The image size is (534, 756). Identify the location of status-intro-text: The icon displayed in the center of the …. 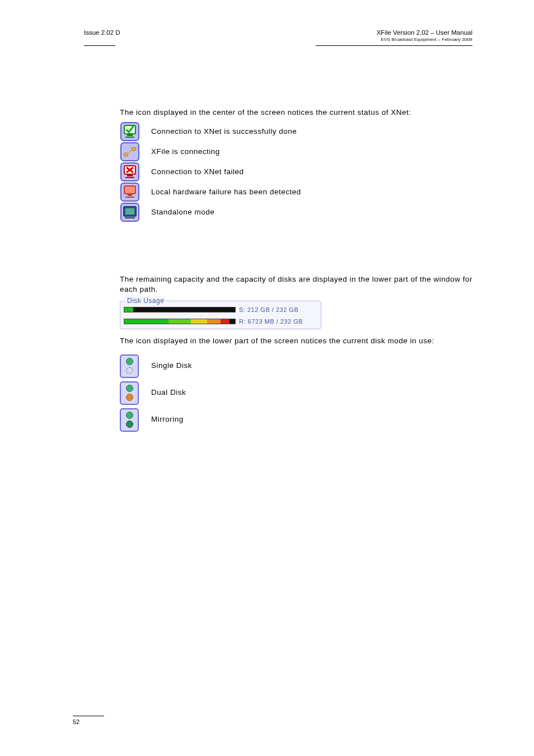
(296, 113).